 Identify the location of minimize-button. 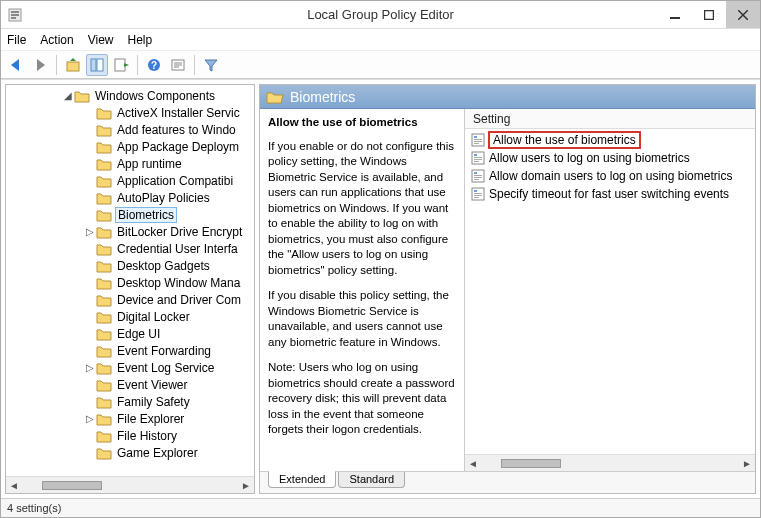
(675, 14).